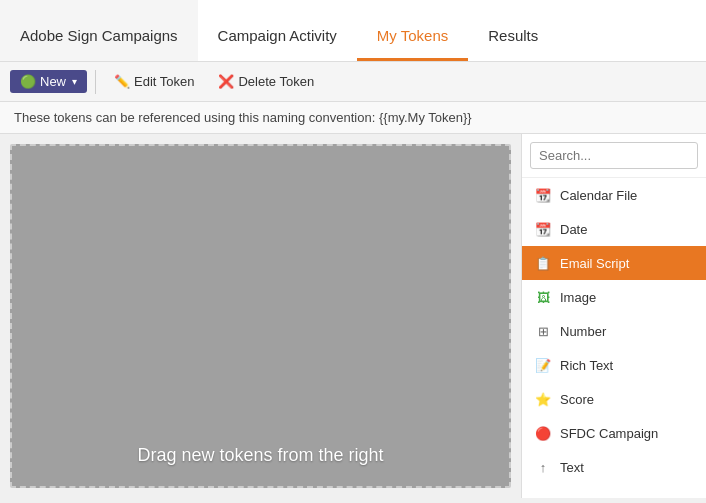  What do you see at coordinates (260, 456) in the screenshot?
I see `canvas-hint: Drag new tokens from the right` at bounding box center [260, 456].